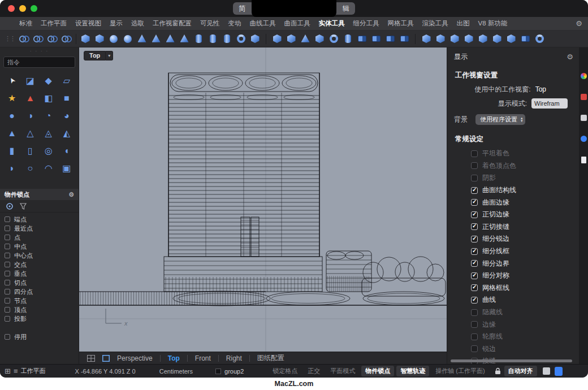 This screenshot has height=390, width=588. What do you see at coordinates (513, 215) in the screenshot?
I see `display-option-正切边缘: 正切边缘` at bounding box center [513, 215].